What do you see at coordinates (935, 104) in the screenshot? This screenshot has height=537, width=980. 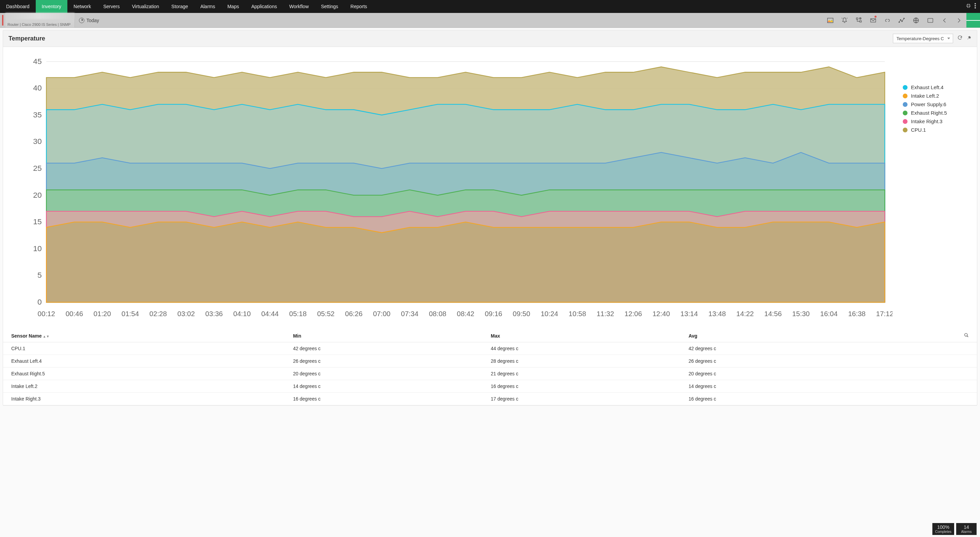 I see `legend-item: Power Supply.6` at bounding box center [935, 104].